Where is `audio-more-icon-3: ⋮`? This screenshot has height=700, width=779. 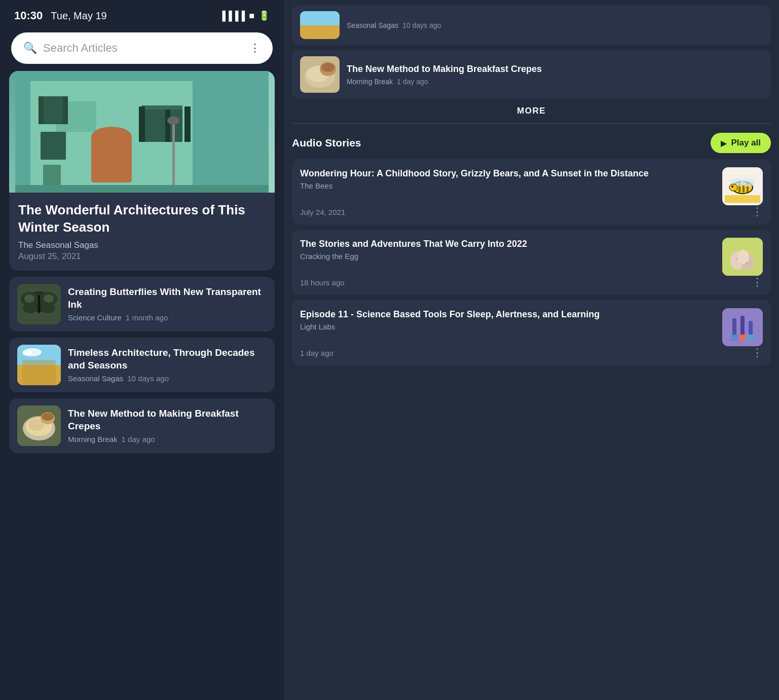 audio-more-icon-3: ⋮ is located at coordinates (757, 353).